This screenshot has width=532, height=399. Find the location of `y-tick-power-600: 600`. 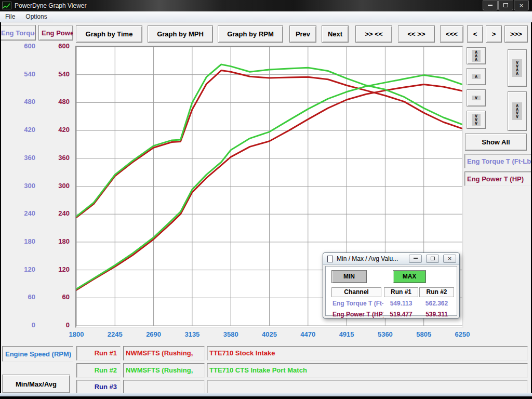

y-tick-power-600: 600 is located at coordinates (57, 47).